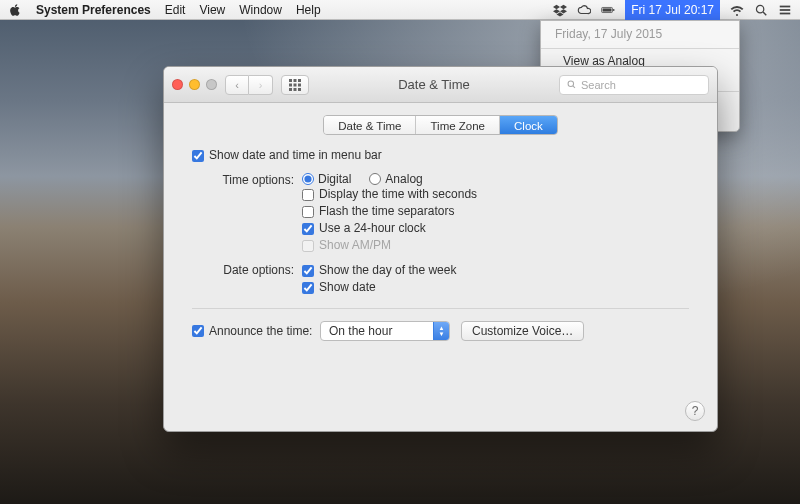  I want to click on 24h-label: Use a 24-hour clock, so click(372, 228).